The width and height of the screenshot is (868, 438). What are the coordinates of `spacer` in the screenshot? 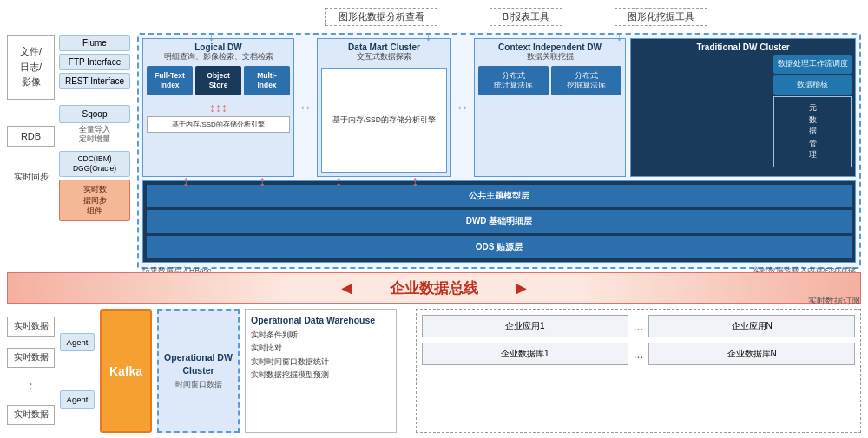 It's located at (406, 371).